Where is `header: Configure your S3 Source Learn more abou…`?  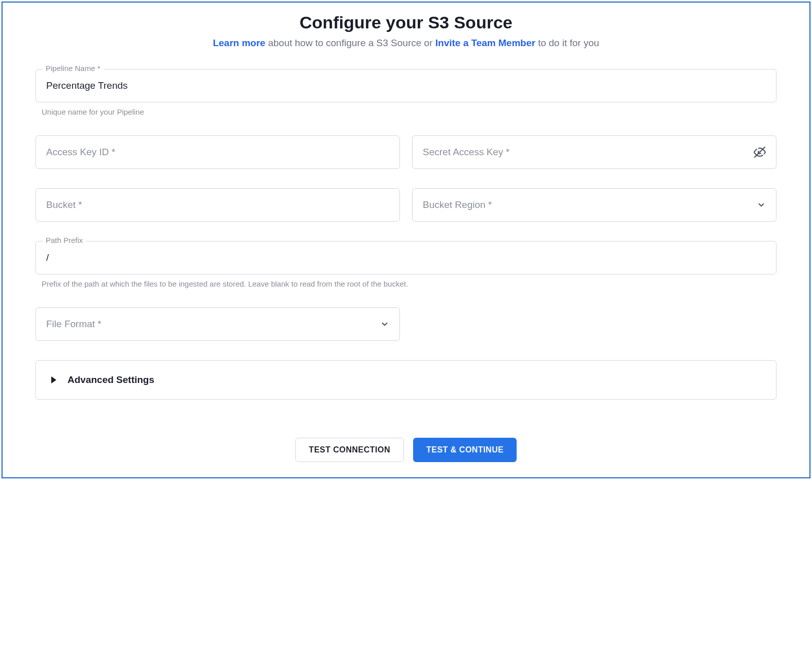 header: Configure your S3 Source Learn more abou… is located at coordinates (406, 30).